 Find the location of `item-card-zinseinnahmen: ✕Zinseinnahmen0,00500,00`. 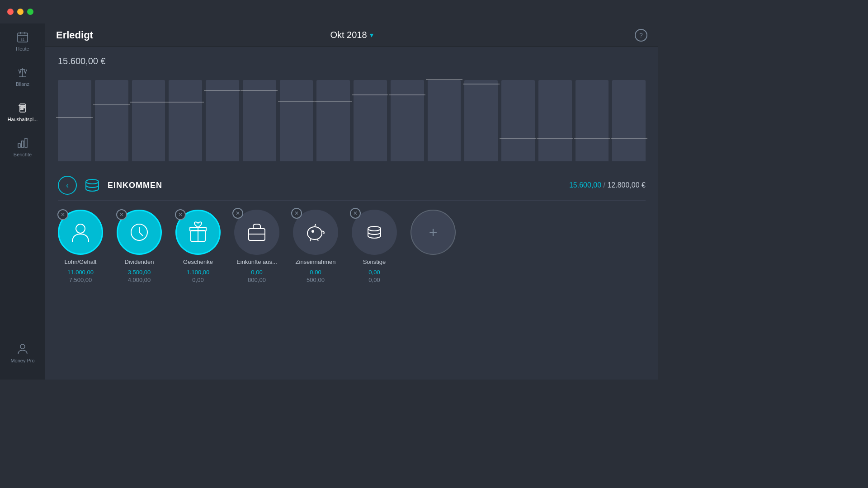

item-card-zinseinnahmen: ✕Zinseinnahmen0,00500,00 is located at coordinates (316, 247).